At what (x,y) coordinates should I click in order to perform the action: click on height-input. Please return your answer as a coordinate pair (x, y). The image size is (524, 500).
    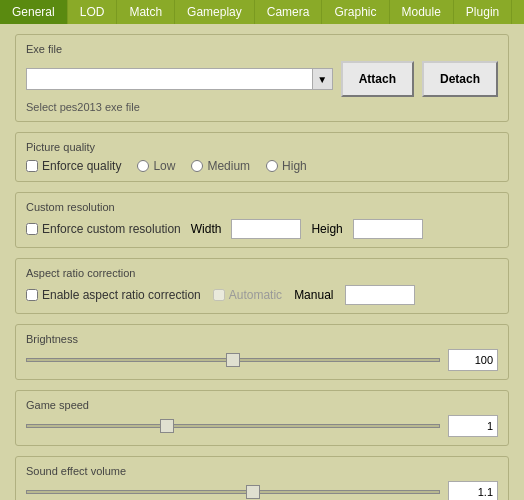
    Looking at the image, I should click on (388, 229).